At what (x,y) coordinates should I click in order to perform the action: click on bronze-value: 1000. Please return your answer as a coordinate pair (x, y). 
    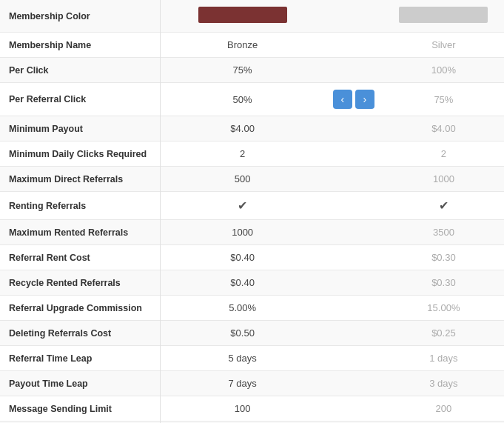
    Looking at the image, I should click on (243, 233).